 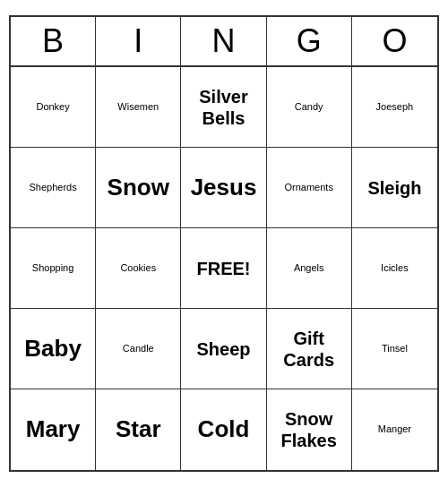 What do you see at coordinates (224, 188) in the screenshot?
I see `cell-text: Jesus` at bounding box center [224, 188].